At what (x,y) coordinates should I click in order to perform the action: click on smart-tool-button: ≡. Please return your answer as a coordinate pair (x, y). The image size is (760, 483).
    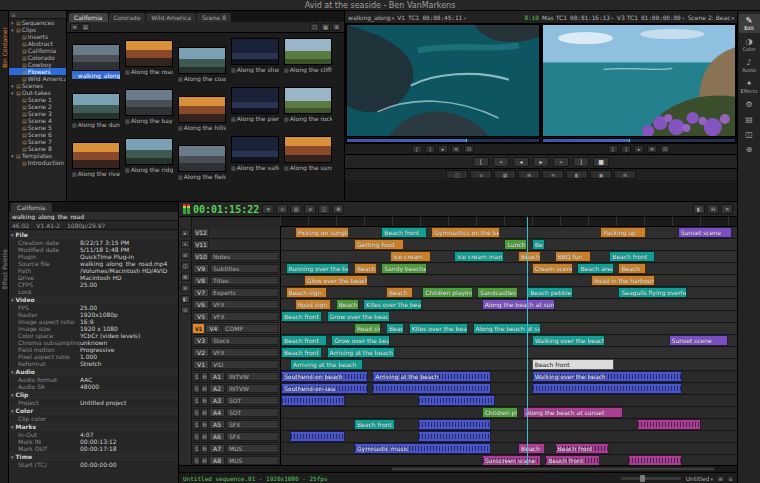
    Looking at the image, I should click on (553, 174).